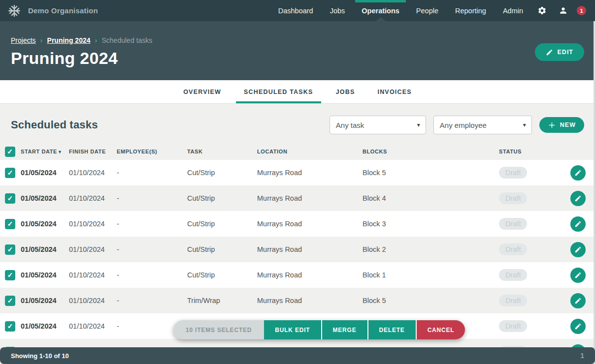  I want to click on col-task: TASK, so click(222, 152).